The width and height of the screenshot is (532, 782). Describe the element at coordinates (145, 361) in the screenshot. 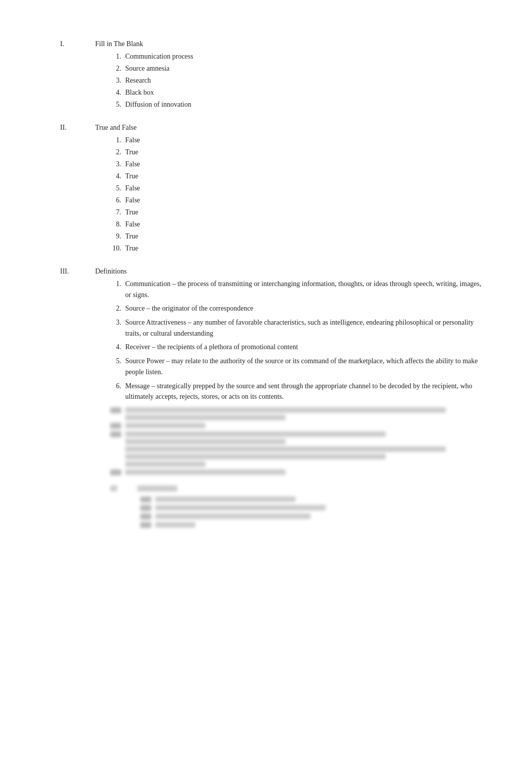

I see `def-term: Source Power` at that location.